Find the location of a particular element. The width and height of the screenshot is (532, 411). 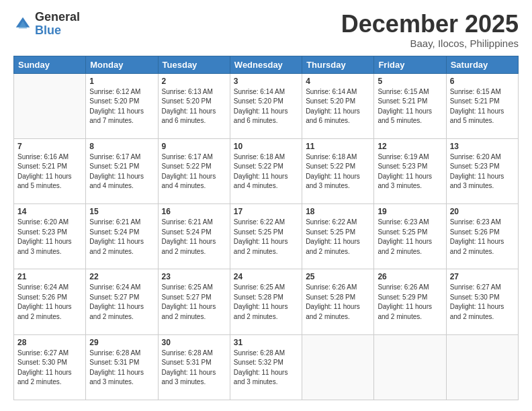

day-info: Sunrise: 6:28 AM Sunset: 5:32 PM Dayligh… is located at coordinates (266, 368).